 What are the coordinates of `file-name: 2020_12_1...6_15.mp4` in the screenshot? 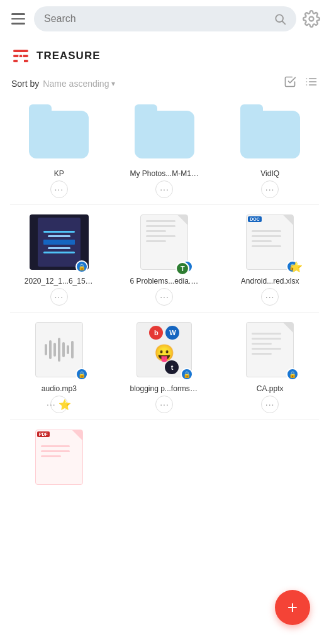 It's located at (59, 281).